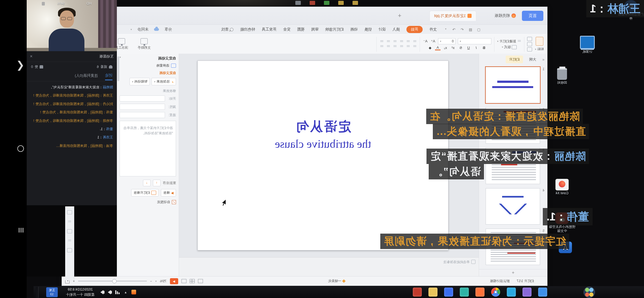  Describe the element at coordinates (337, 281) in the screenshot. I see `beautify-button: 一键美化` at that location.